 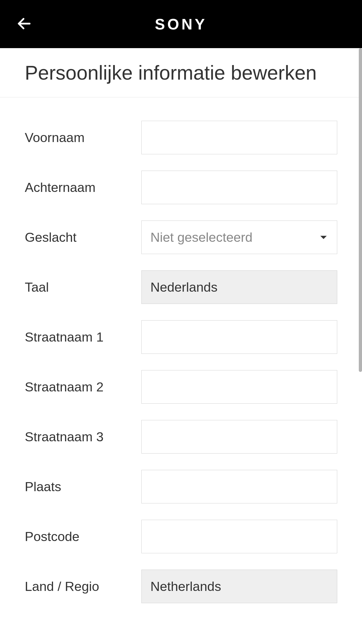 I want to click on straatnaam3-label: Straatnaam 3, so click(x=83, y=437).